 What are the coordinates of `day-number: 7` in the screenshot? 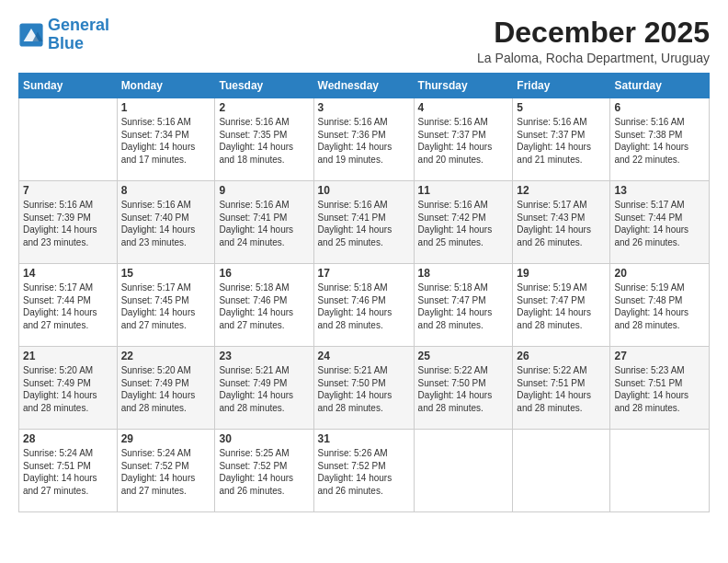 It's located at (68, 190).